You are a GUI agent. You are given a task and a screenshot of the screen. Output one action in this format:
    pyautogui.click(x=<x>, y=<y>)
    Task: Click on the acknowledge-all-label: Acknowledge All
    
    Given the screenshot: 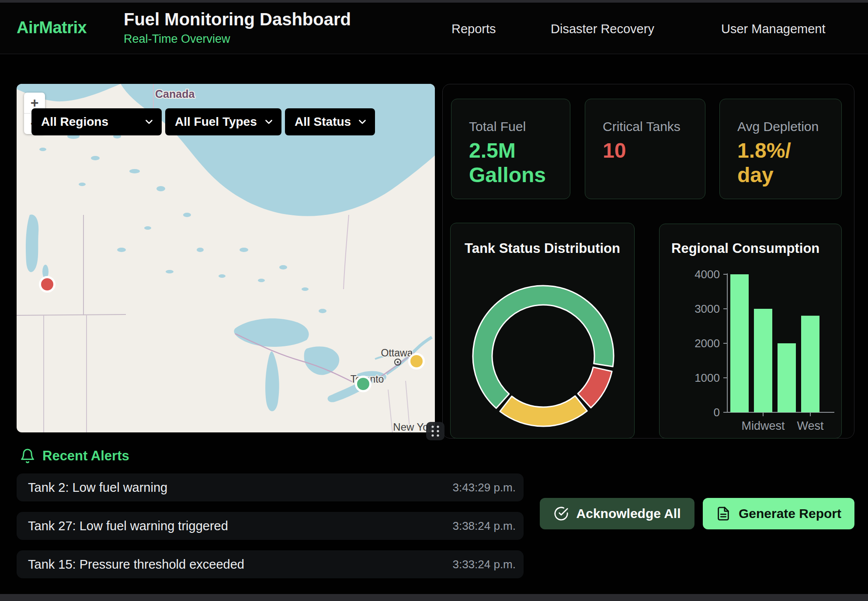 What is the action you would take?
    pyautogui.click(x=628, y=514)
    